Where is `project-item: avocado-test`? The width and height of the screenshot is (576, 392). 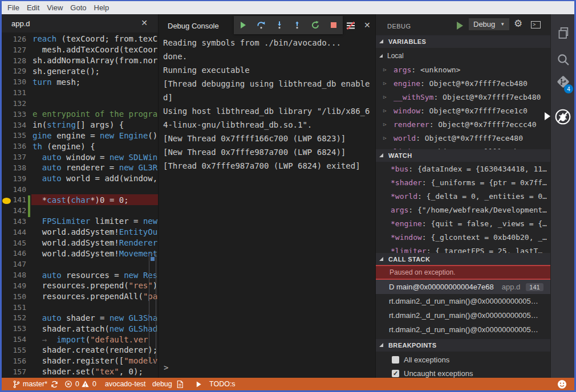
project-item: avocado-test is located at coordinates (125, 384).